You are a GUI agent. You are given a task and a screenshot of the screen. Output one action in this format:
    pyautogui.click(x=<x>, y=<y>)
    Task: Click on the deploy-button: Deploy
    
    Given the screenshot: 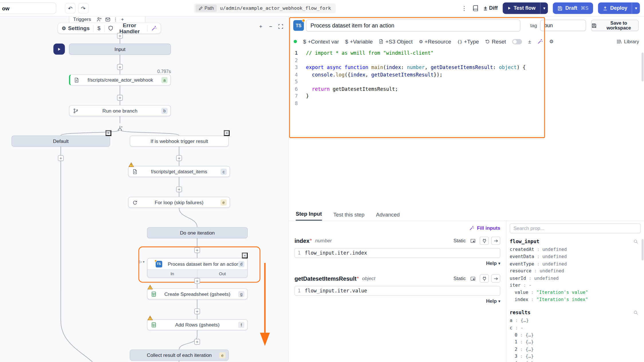 What is the action you would take?
    pyautogui.click(x=615, y=8)
    